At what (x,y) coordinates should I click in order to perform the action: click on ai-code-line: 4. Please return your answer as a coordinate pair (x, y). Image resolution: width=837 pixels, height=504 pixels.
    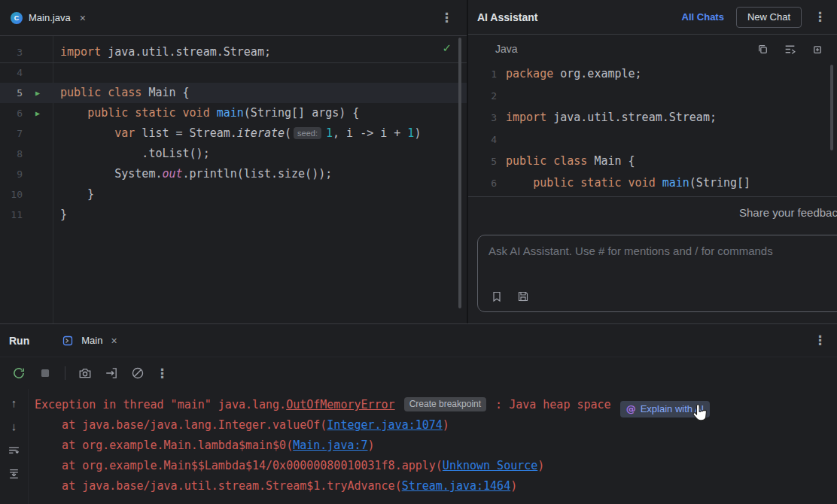
    Looking at the image, I should click on (653, 140).